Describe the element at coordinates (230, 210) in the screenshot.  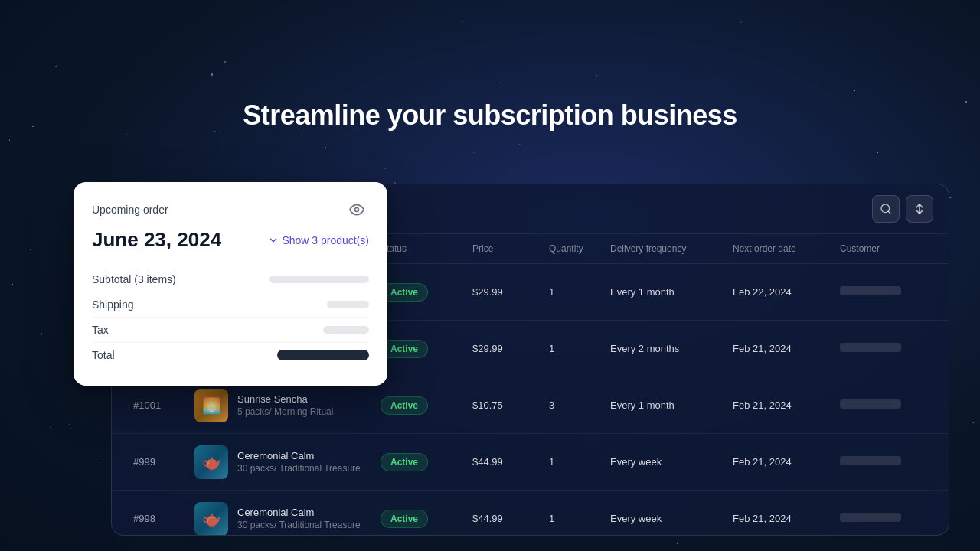
I see `popup-header: Upcoming order` at that location.